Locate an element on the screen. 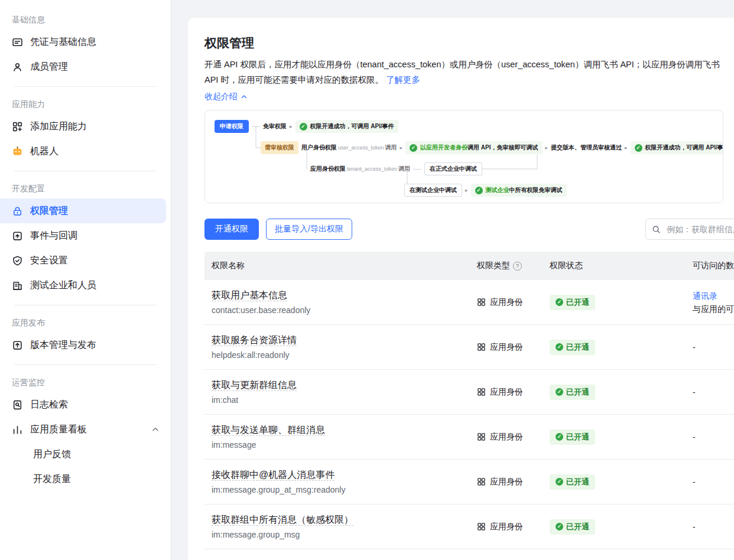 The image size is (734, 560). permission-name: 接收群聊中@机器人消息事件 is located at coordinates (273, 475).